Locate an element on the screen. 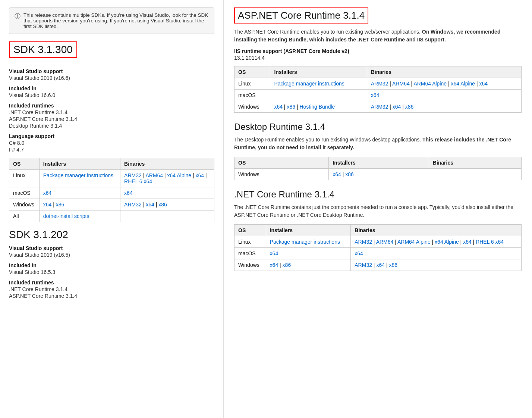  netcore-pkg-mgr-link: Package manager instructions is located at coordinates (305, 242).